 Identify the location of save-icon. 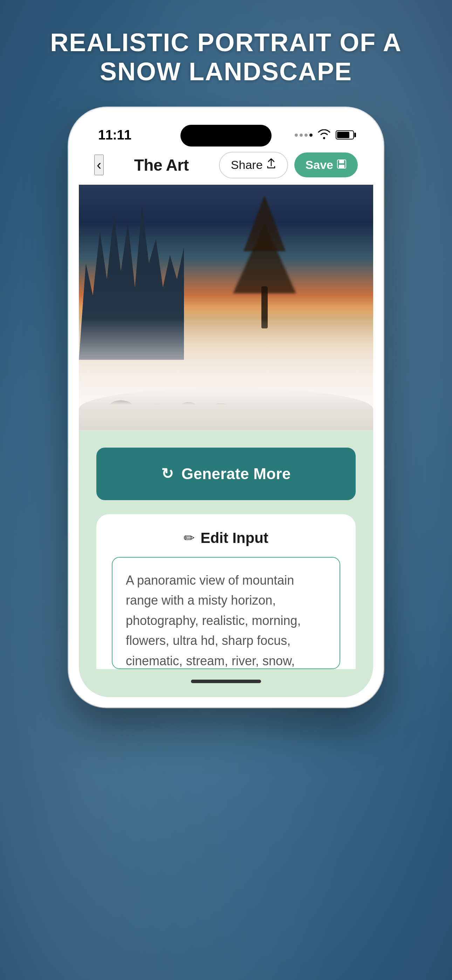
(342, 165).